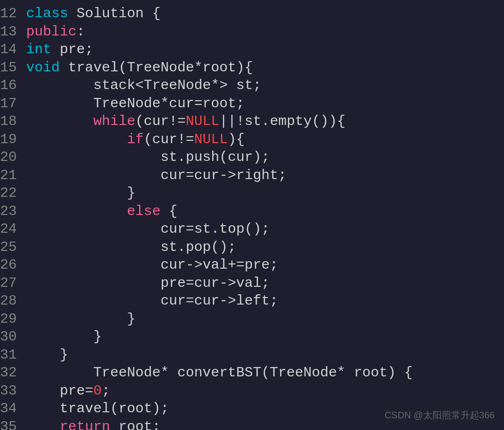 This screenshot has height=430, width=504. What do you see at coordinates (252, 86) in the screenshot?
I see `code-line: 16 stack<TreeNode*> st;` at bounding box center [252, 86].